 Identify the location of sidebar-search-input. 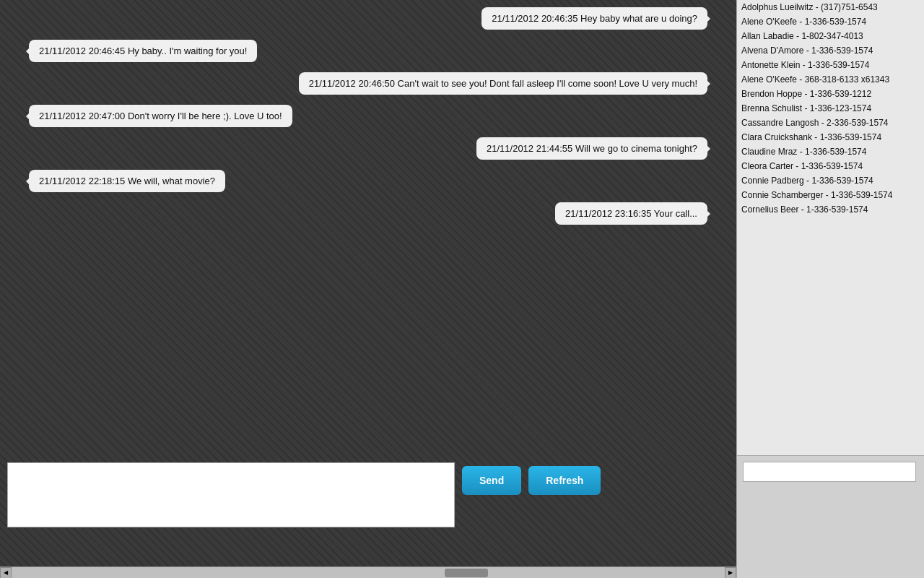
(829, 472).